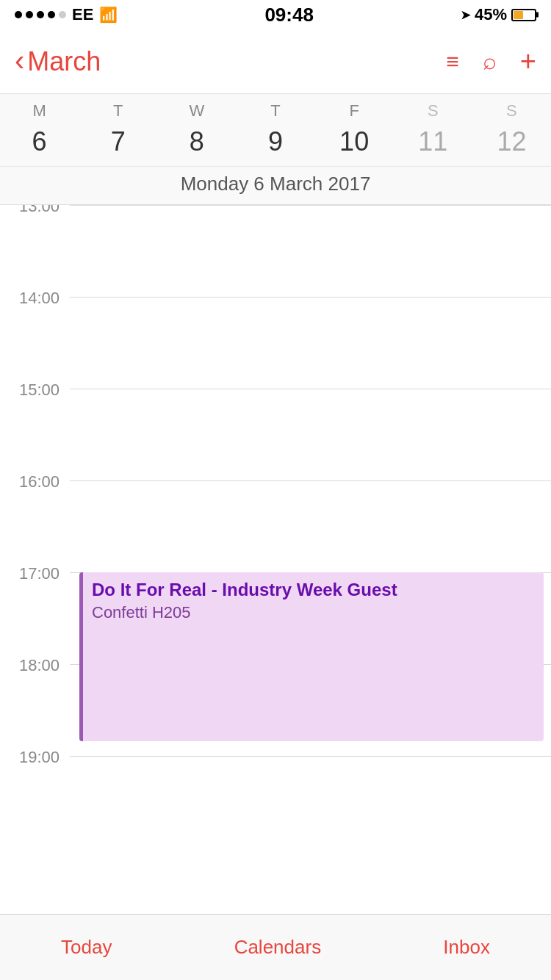 The height and width of the screenshot is (980, 551). I want to click on day-name-thu: T, so click(275, 111).